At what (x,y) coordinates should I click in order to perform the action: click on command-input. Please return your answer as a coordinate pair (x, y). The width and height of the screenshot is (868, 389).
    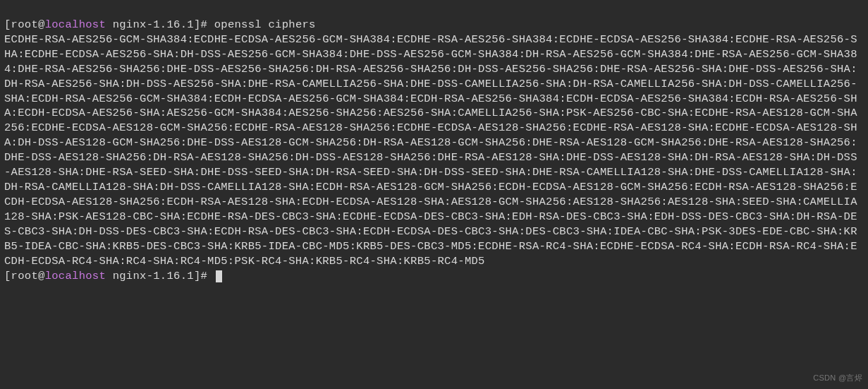
    Looking at the image, I should click on (211, 276).